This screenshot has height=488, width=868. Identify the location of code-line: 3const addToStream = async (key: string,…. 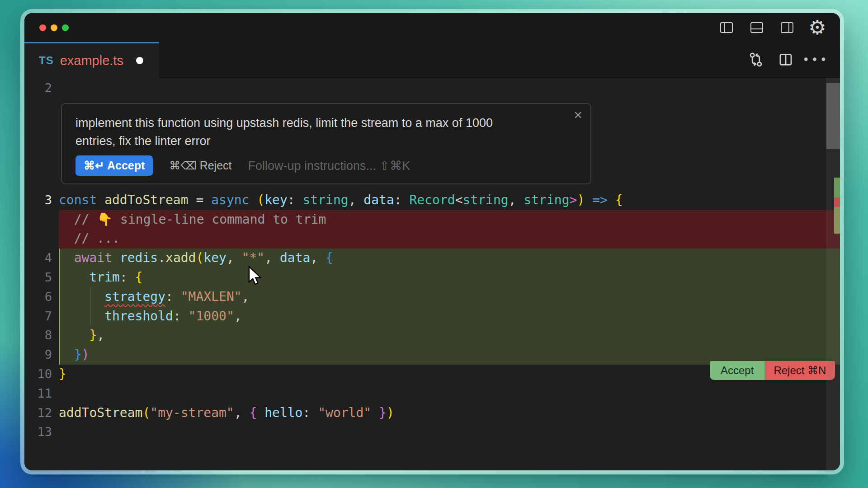
(432, 201).